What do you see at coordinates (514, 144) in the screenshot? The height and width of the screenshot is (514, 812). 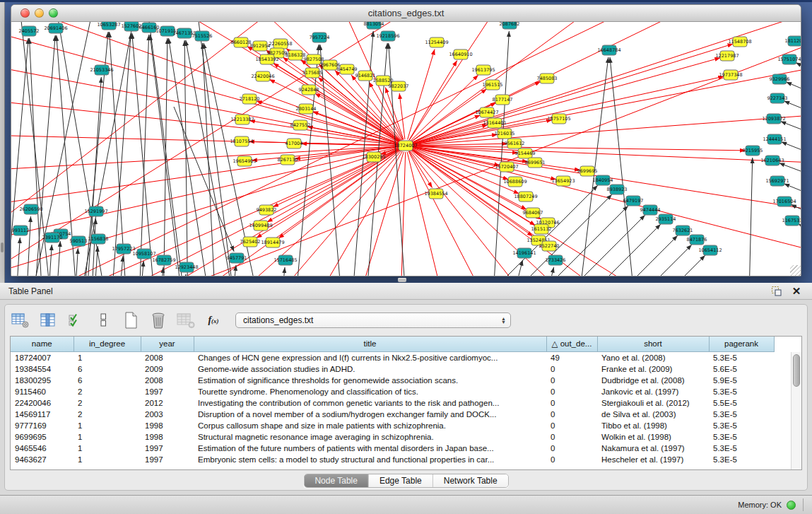 I see `graph-node: 9561612` at bounding box center [514, 144].